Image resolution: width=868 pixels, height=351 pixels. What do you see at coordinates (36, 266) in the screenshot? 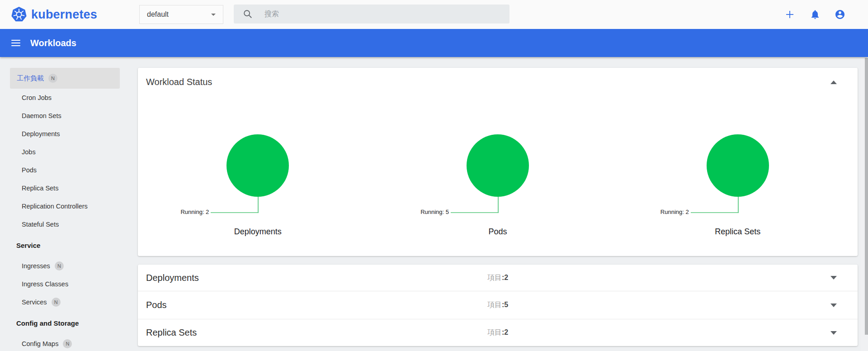
I see `sidebar-item-label: Ingresses` at bounding box center [36, 266].